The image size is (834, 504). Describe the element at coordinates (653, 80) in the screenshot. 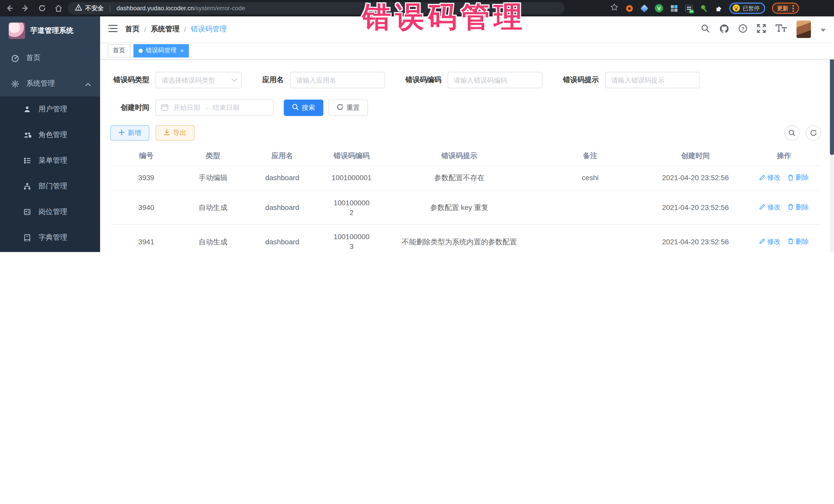

I see `error-msg-input` at that location.